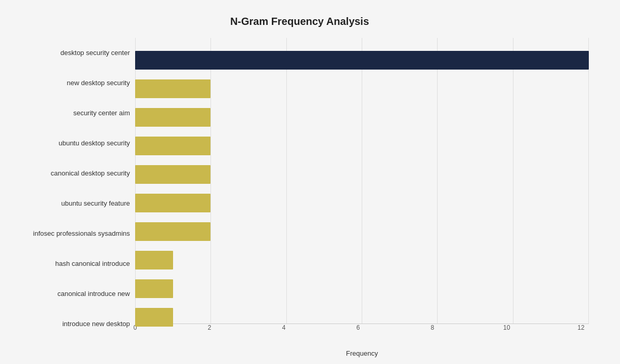 This screenshot has height=364, width=620. What do you see at coordinates (362, 353) in the screenshot?
I see `x-axis-label: Frequency` at bounding box center [362, 353].